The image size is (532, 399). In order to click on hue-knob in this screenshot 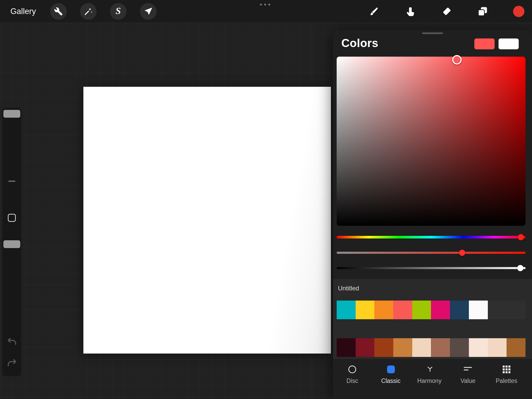, I will do `click(521, 237)`.